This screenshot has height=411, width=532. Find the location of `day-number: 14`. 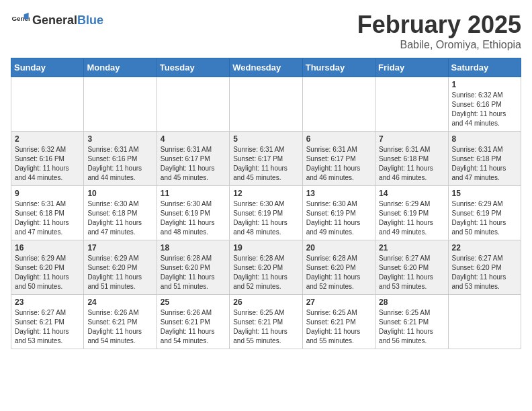

day-number: 14 is located at coordinates (411, 193).